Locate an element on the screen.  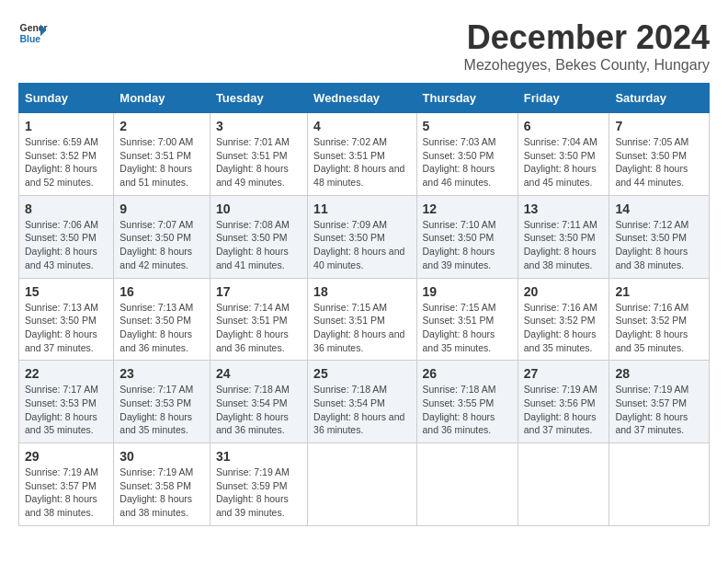
day-detail: Sunrise: 7:11 AMSunset: 3:50 PMDaylight:… is located at coordinates (561, 245).